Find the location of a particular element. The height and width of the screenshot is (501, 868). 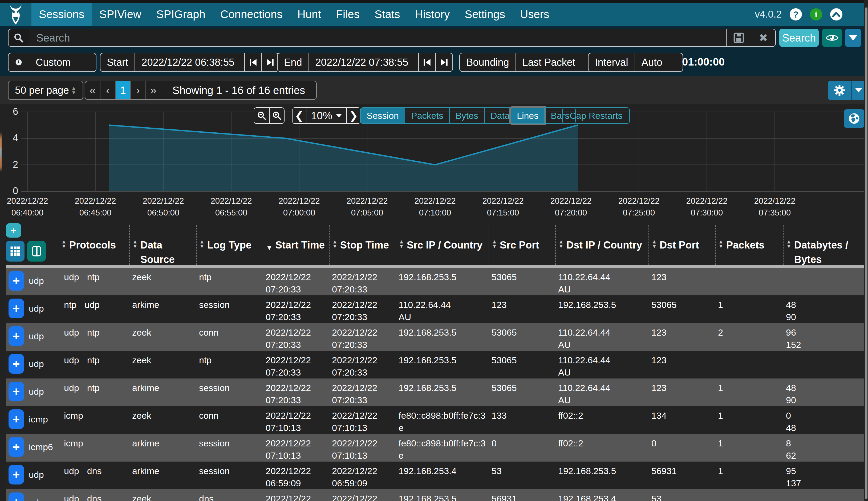

pager-page-1-button: 1 is located at coordinates (123, 90).